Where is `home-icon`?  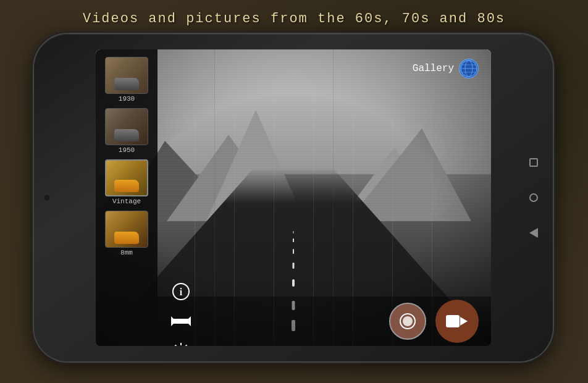
home-icon is located at coordinates (534, 198).